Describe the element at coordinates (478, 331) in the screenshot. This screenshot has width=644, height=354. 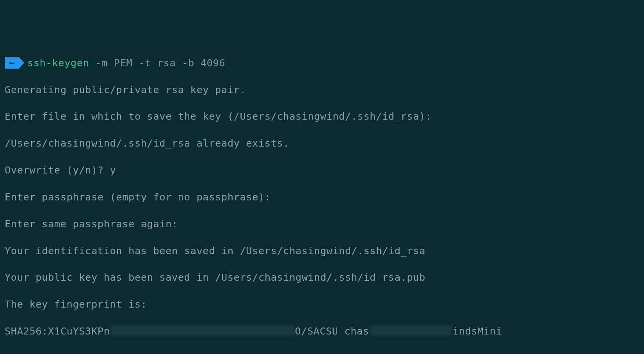
I see `fp-part: indsMini` at that location.